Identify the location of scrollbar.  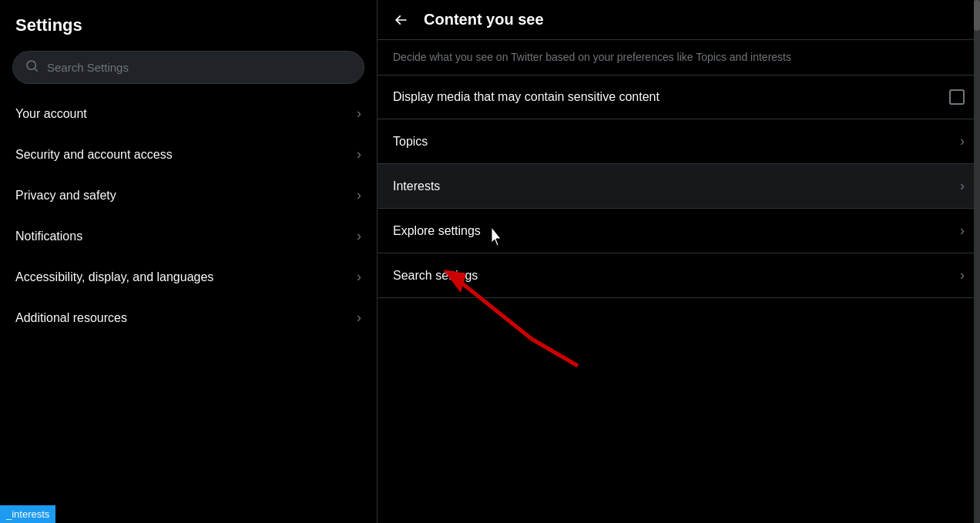
(977, 262).